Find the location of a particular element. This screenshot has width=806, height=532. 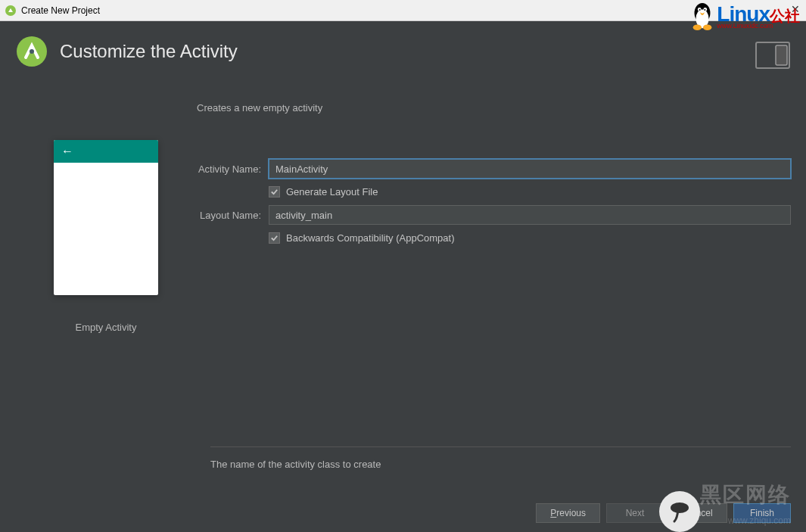

previous-button: Previous is located at coordinates (568, 513).